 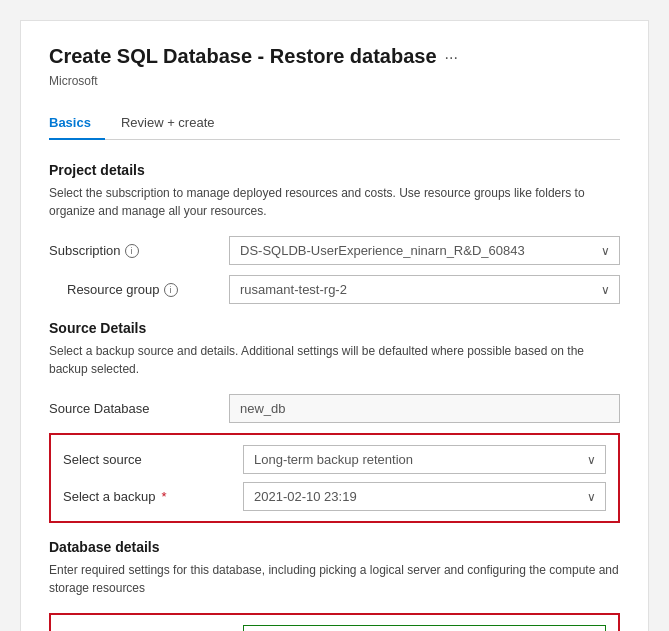 I want to click on source-details-title: Source Details, so click(x=334, y=328).